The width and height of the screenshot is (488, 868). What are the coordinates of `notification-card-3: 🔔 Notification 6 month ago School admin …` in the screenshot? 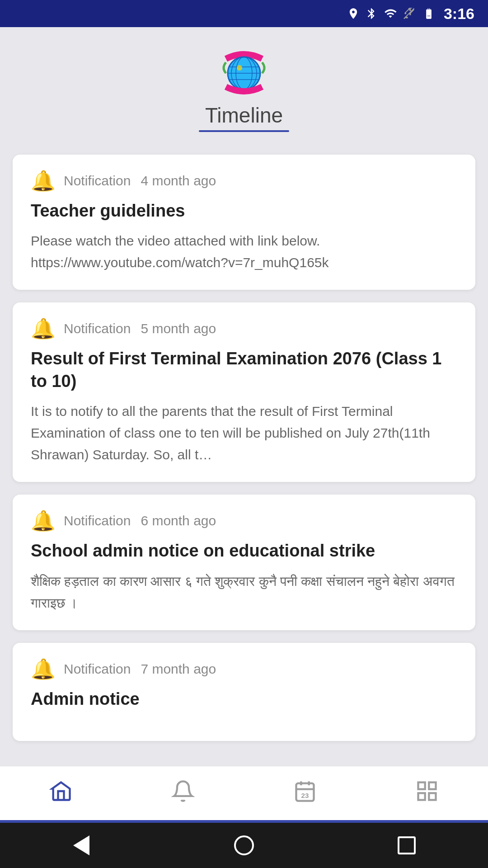 It's located at (244, 562).